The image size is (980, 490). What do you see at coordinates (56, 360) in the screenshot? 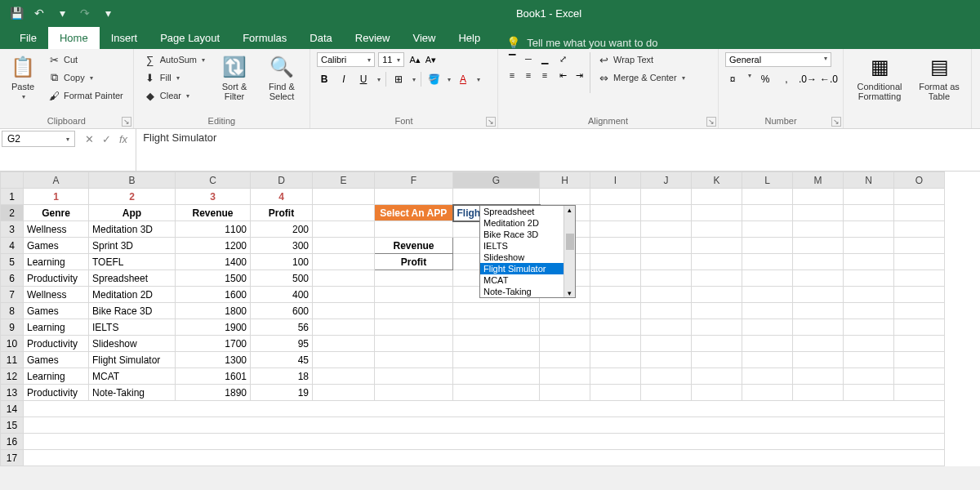
I see `cell: Games` at bounding box center [56, 360].